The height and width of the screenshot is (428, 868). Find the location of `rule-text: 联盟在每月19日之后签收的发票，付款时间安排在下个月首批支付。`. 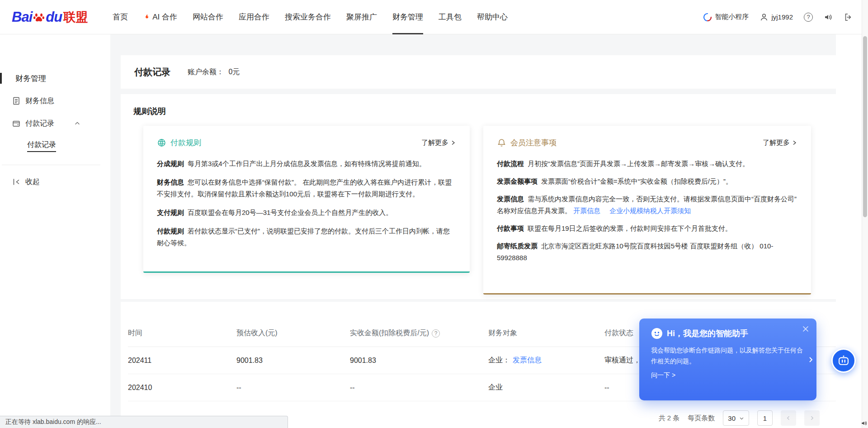

rule-text: 联盟在每月19日之后签收的发票，付款时间安排在下个月首批支付。 is located at coordinates (630, 228).